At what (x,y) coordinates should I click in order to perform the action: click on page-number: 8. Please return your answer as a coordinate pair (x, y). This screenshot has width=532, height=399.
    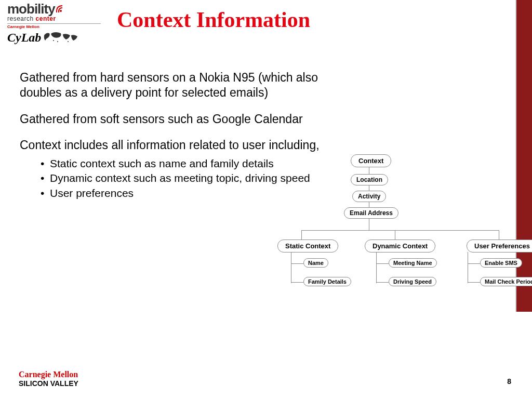
    Looking at the image, I should click on (509, 381).